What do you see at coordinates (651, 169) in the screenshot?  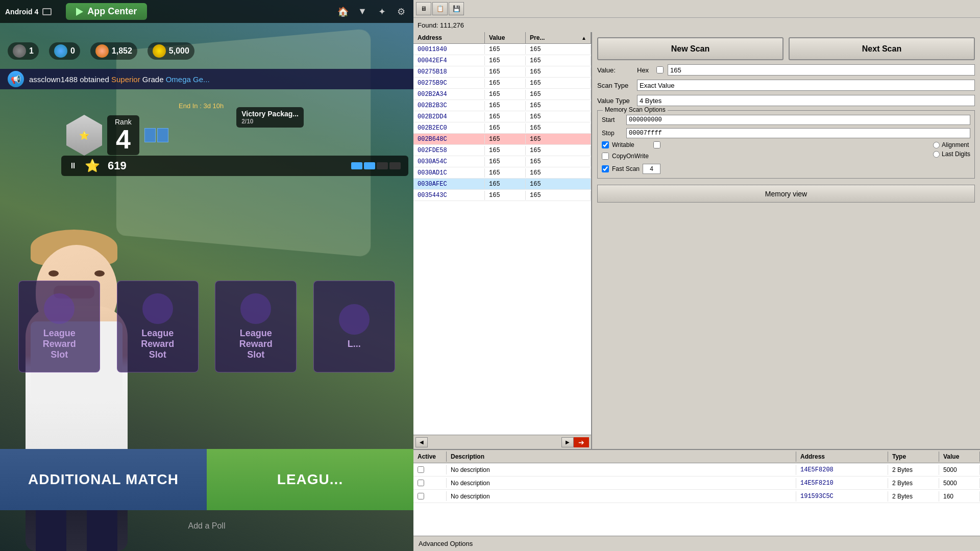 I see `fast-scan-input` at bounding box center [651, 169].